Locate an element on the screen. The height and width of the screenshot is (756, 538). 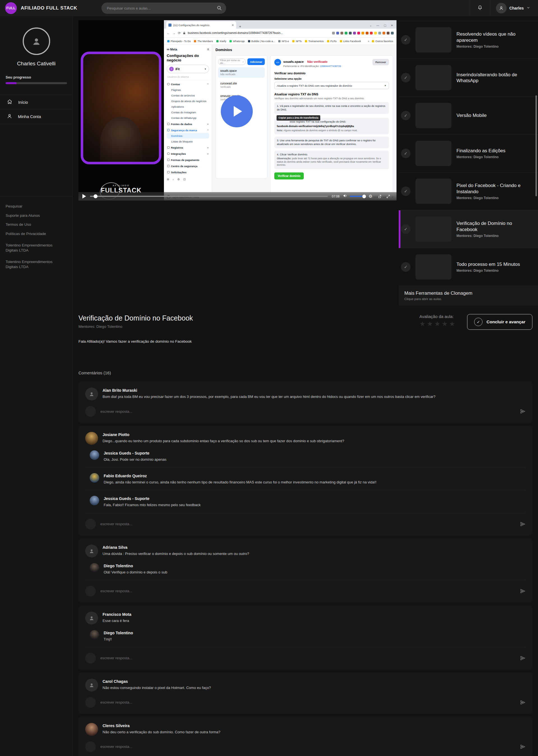
rating-stars: ★★★★★ is located at coordinates (438, 324).